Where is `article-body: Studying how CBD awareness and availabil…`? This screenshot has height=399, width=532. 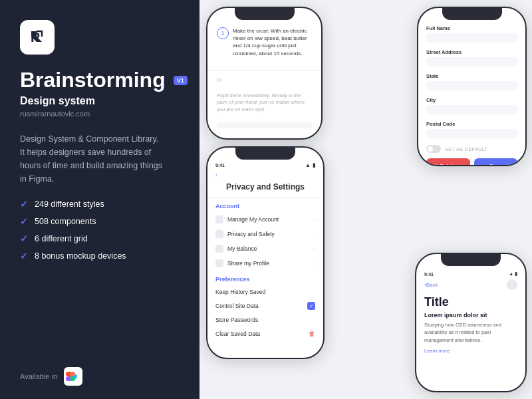
article-body: Studying how CBD awareness and availabil… is located at coordinates (471, 332).